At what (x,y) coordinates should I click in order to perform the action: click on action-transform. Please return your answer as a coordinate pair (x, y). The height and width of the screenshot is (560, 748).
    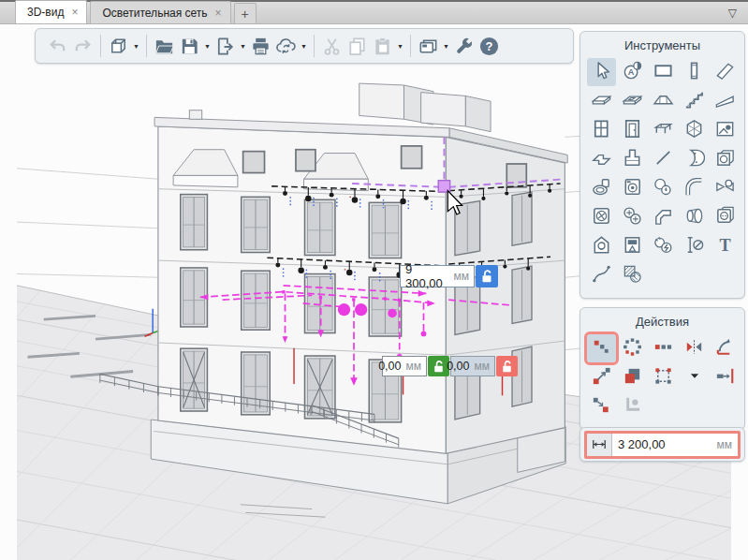
    Looking at the image, I should click on (663, 377).